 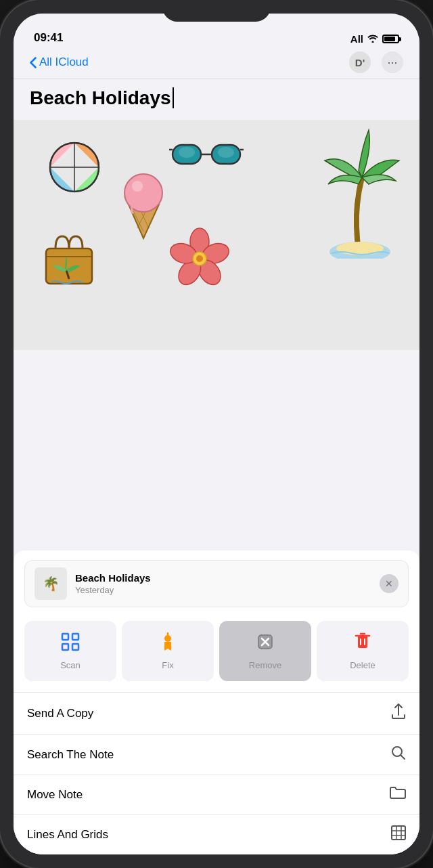 What do you see at coordinates (216, 11) in the screenshot?
I see `notch` at bounding box center [216, 11].